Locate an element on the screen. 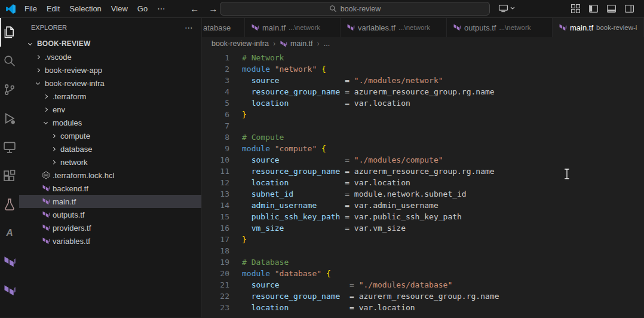 Image resolution: width=644 pixels, height=318 pixels. code-text: source = "./modules/compute" is located at coordinates (336, 160).